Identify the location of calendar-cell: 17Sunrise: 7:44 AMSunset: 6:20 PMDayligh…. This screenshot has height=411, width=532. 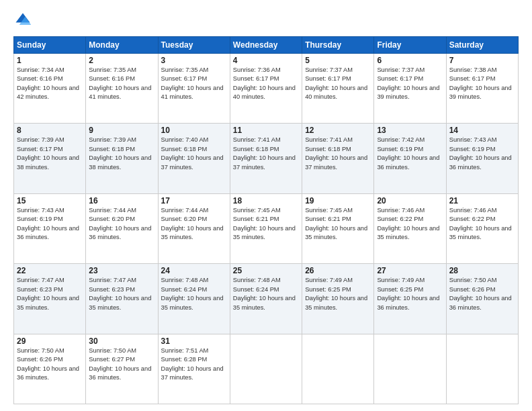
(193, 228).